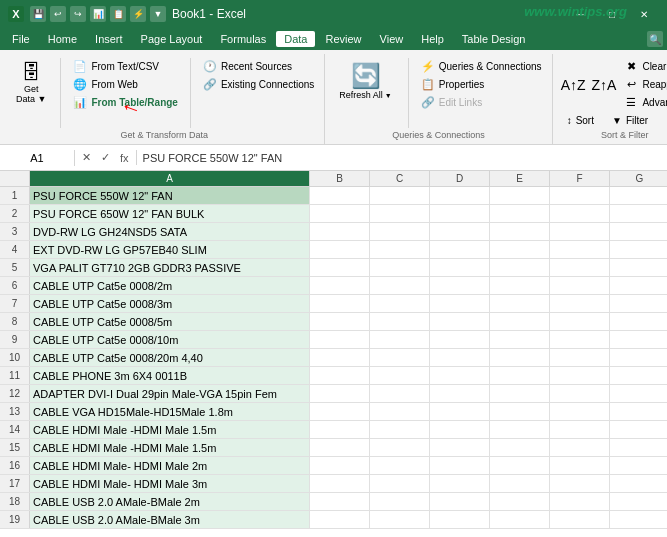 The width and height of the screenshot is (667, 537). I want to click on menu-data: Data, so click(296, 39).